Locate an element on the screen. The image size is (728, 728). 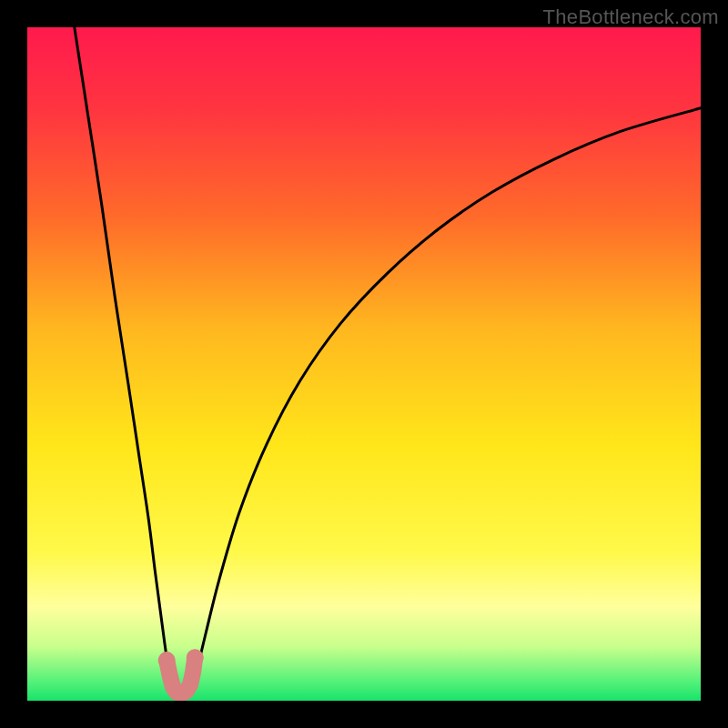
watermark-text: TheBottleneck.com is located at coordinates (632, 17).